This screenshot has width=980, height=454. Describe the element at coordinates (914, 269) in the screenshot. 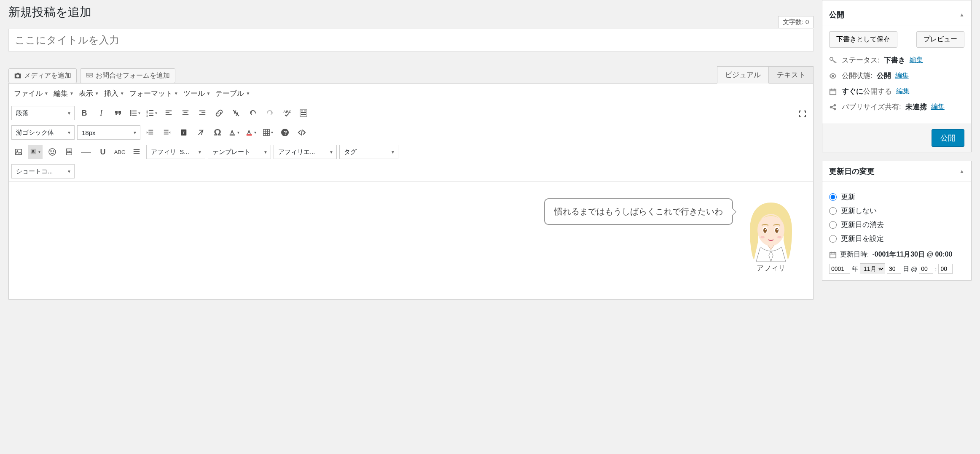

I see `at-symbol: @` at that location.